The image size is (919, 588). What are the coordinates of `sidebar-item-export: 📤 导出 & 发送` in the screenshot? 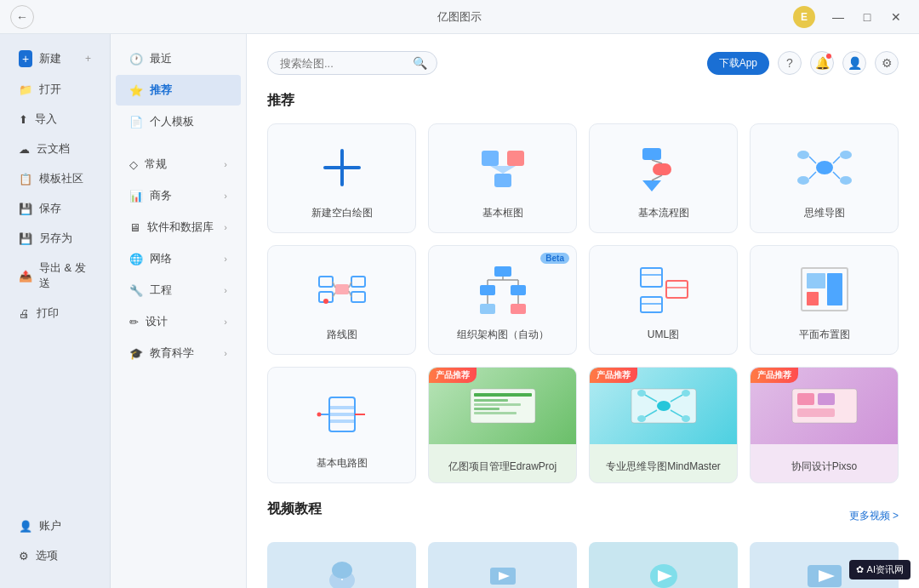 It's located at (54, 276).